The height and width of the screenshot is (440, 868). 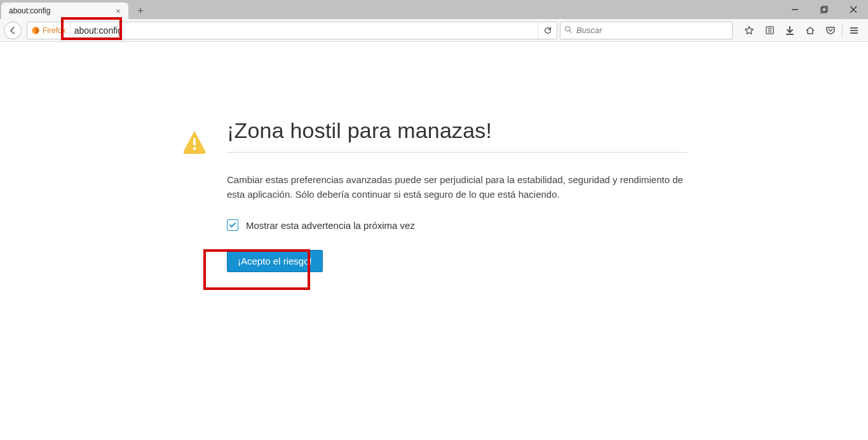 What do you see at coordinates (853, 10) in the screenshot?
I see `close-window-button` at bounding box center [853, 10].